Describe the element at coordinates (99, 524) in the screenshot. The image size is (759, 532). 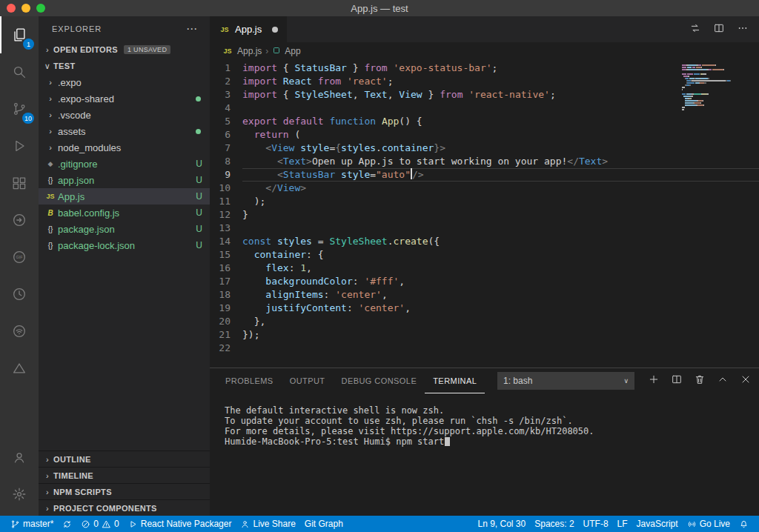
I see `status-problems: 00` at that location.